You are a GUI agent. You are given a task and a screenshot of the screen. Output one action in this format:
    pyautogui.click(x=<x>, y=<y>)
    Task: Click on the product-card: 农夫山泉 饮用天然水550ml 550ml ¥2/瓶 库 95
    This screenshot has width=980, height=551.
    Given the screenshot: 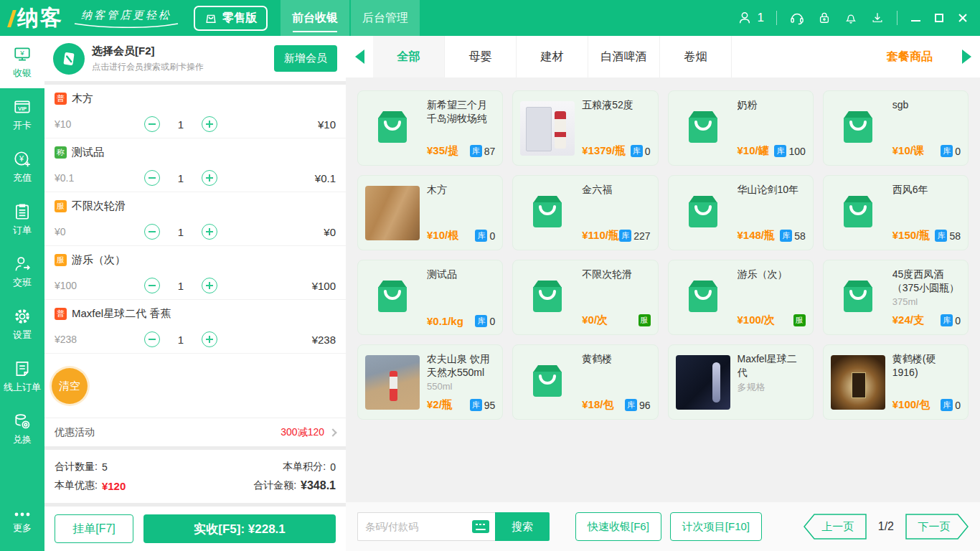 What is the action you would take?
    pyautogui.click(x=430, y=382)
    